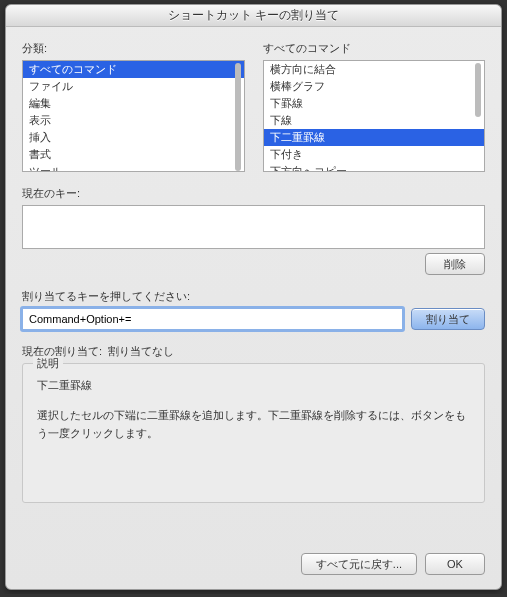 This screenshot has width=507, height=597. What do you see at coordinates (455, 564) in the screenshot?
I see `ok-button: OK` at bounding box center [455, 564].